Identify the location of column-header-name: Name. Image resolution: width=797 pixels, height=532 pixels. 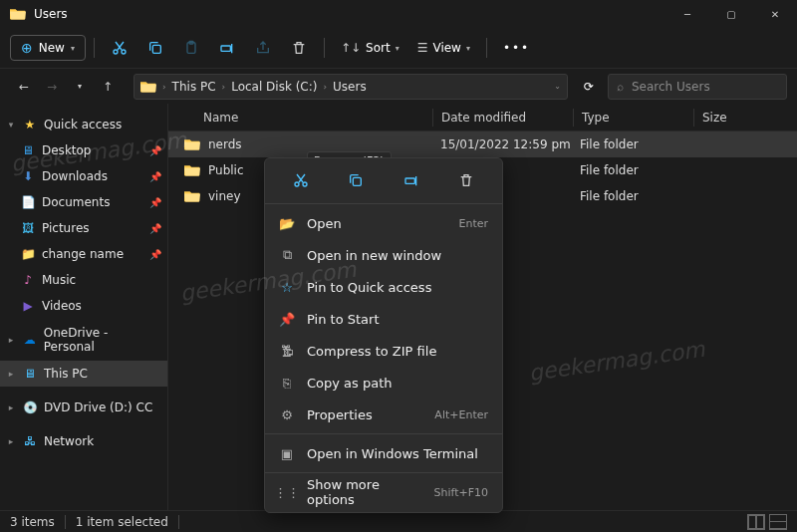
(301, 118).